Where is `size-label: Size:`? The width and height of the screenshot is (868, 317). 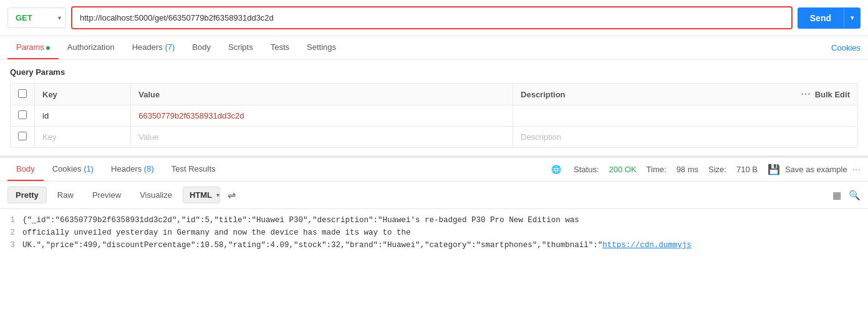
size-label: Size: is located at coordinates (717, 170).